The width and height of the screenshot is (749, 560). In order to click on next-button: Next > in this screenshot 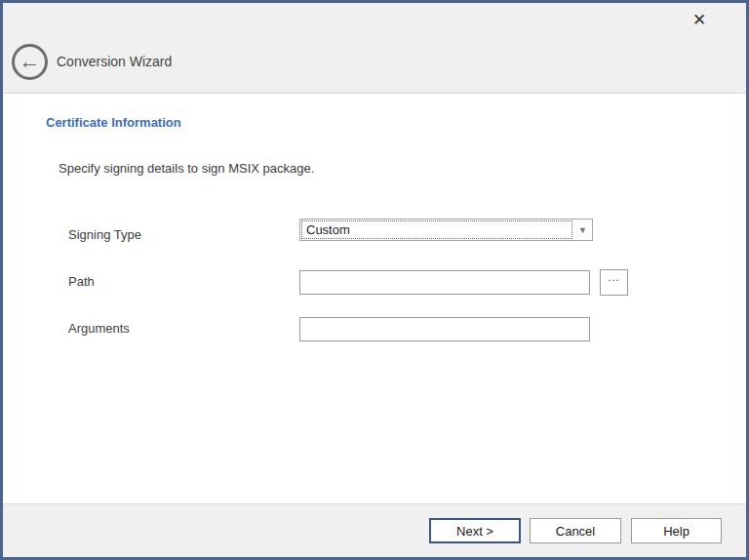, I will do `click(475, 531)`.